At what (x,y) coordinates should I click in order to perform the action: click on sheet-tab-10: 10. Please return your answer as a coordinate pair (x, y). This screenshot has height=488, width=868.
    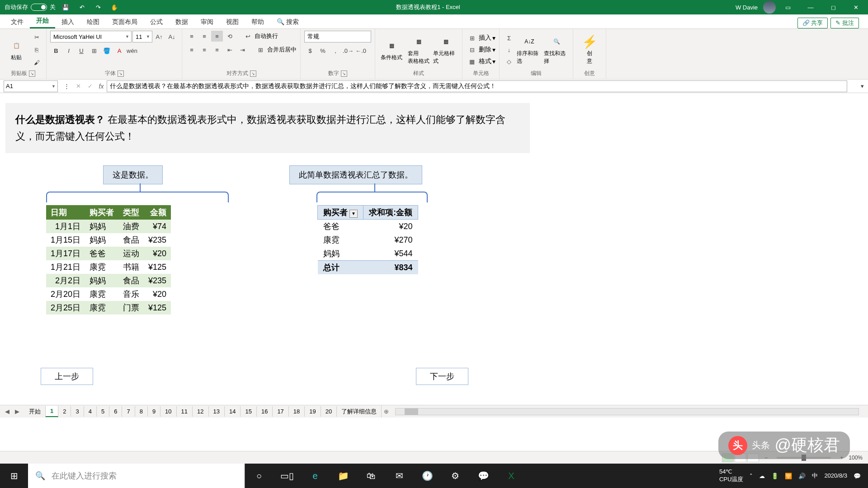
    Looking at the image, I should click on (168, 411).